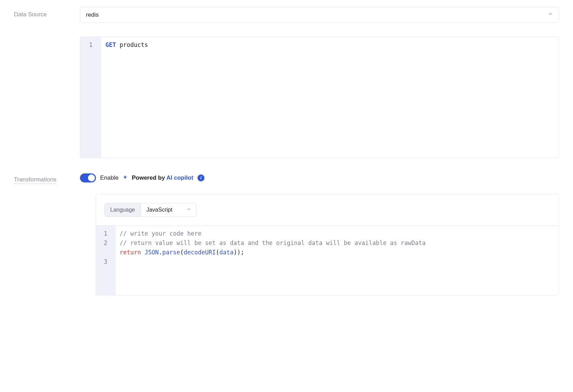 The image size is (573, 392). Describe the element at coordinates (337, 260) in the screenshot. I see `transformations-editor-code: // write your code here// return value w…` at that location.